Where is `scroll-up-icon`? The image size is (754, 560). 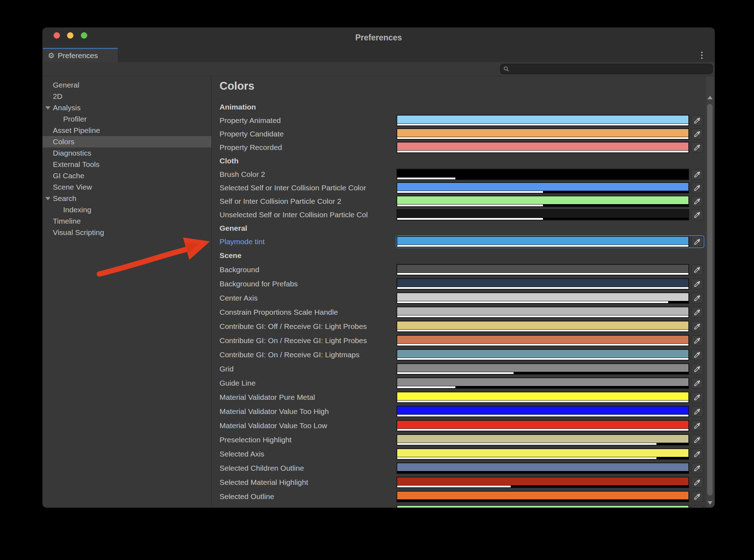
scroll-up-icon is located at coordinates (710, 97).